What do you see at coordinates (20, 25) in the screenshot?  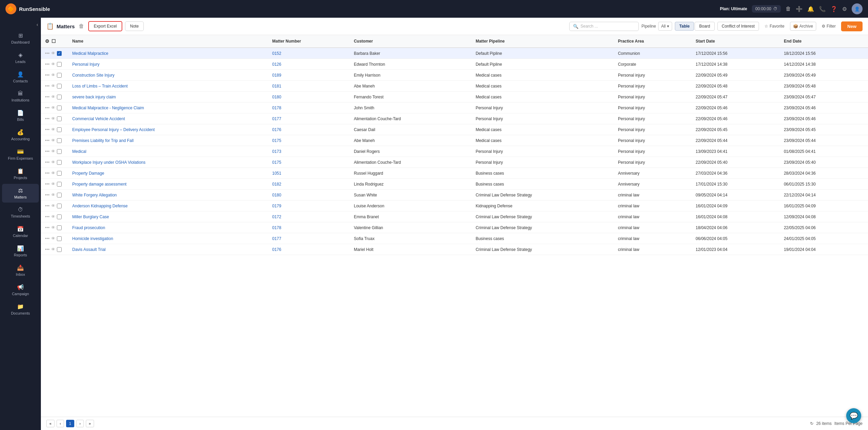 I see `sidebar-collapse-btn: ‹` at bounding box center [20, 25].